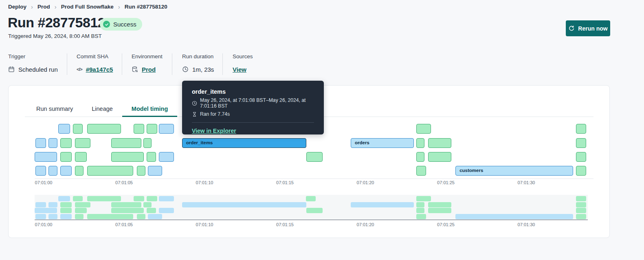 The image size is (644, 260). Describe the element at coordinates (215, 114) in the screenshot. I see `tooltip-duration: Ran for 7.74s` at that location.